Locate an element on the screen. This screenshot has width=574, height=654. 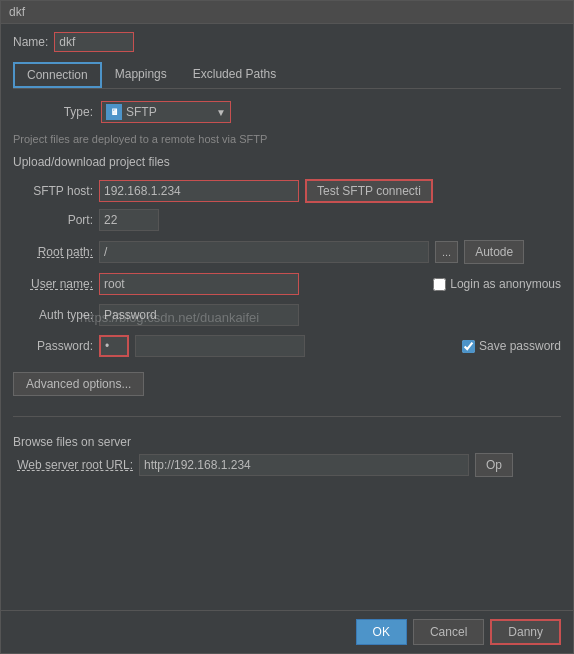
dialog-title: dkf is located at coordinates (17, 12).